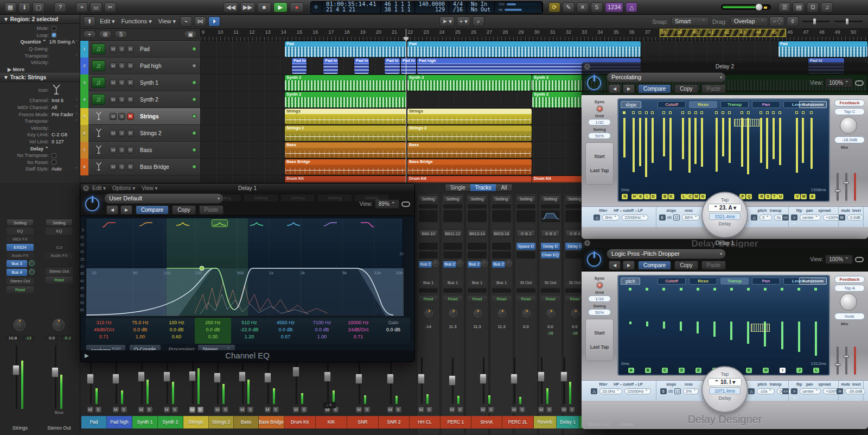 The width and height of the screenshot is (868, 435). What do you see at coordinates (810, 217) in the screenshot?
I see `param-control: center ⌃` at bounding box center [810, 217].